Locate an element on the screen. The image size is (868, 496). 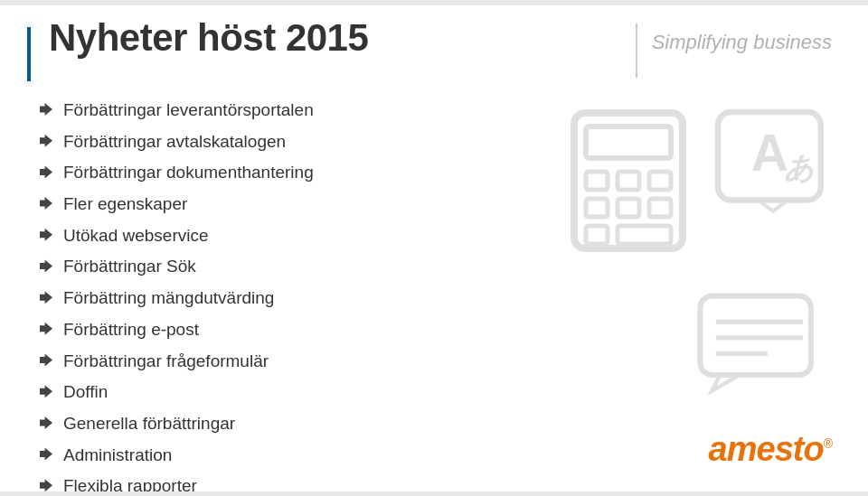
list-item: Generella förbättringar is located at coordinates (275, 425).